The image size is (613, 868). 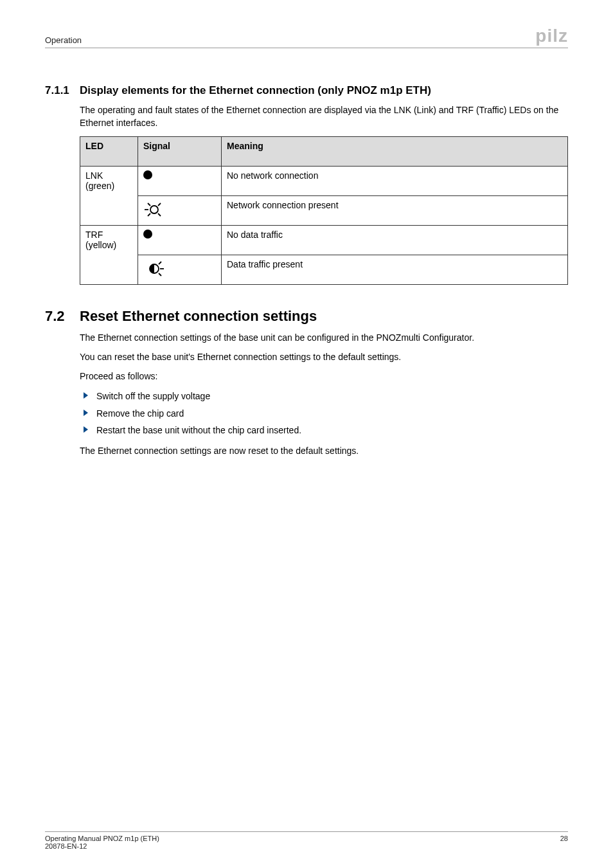 I want to click on procedure-list: Switch off the supply voltage Remove the…, so click(x=324, y=413).